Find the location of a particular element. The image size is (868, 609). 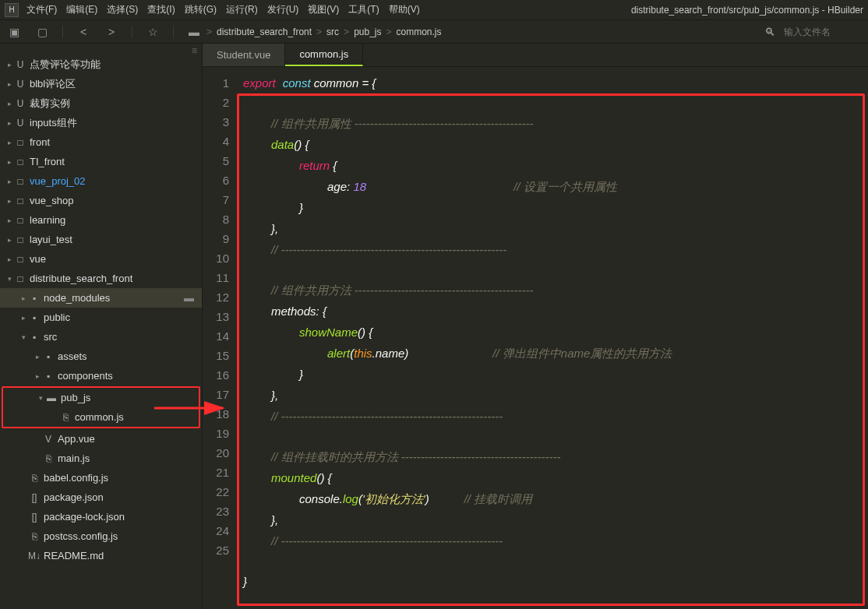

tree-item: ▸Uinputs组件 is located at coordinates (101, 123).